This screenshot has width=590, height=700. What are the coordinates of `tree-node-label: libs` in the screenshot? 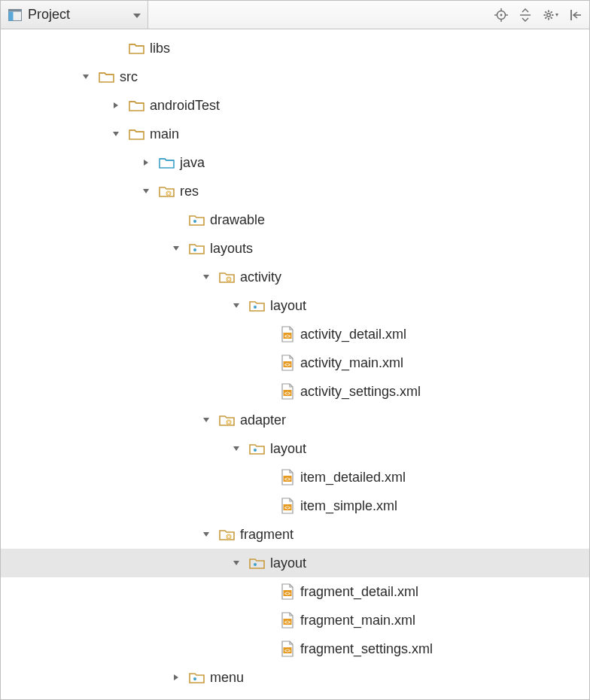 It's located at (160, 48).